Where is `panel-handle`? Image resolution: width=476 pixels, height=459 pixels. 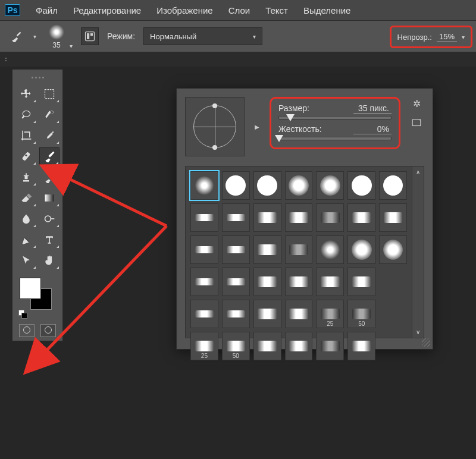 panel-handle is located at coordinates (6, 59).